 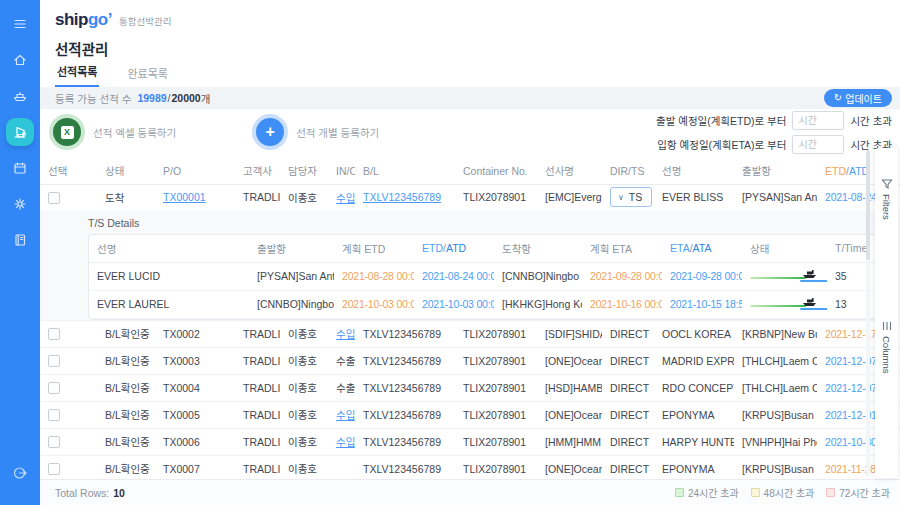 What do you see at coordinates (784, 249) in the screenshot?
I see `ts-col-status: 상태` at bounding box center [784, 249].